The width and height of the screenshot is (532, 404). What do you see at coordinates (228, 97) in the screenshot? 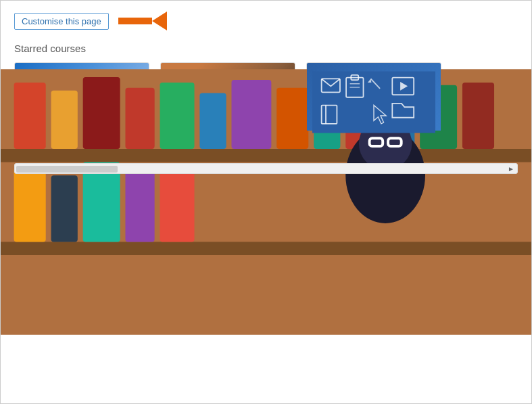
I see `course-thumbnail-fundamenta` at bounding box center [228, 97].